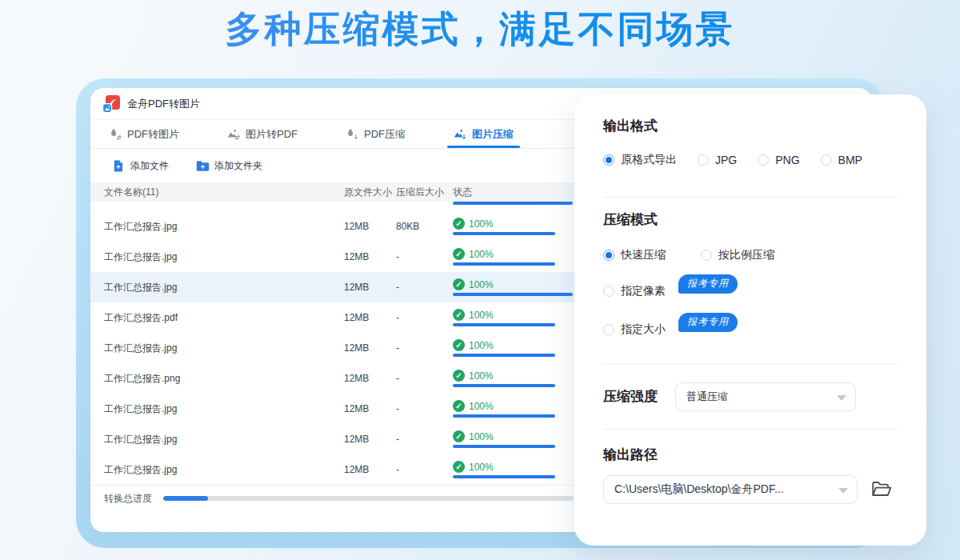 This screenshot has width=960, height=560. What do you see at coordinates (649, 160) in the screenshot?
I see `radio-label: 原格式导出` at bounding box center [649, 160].